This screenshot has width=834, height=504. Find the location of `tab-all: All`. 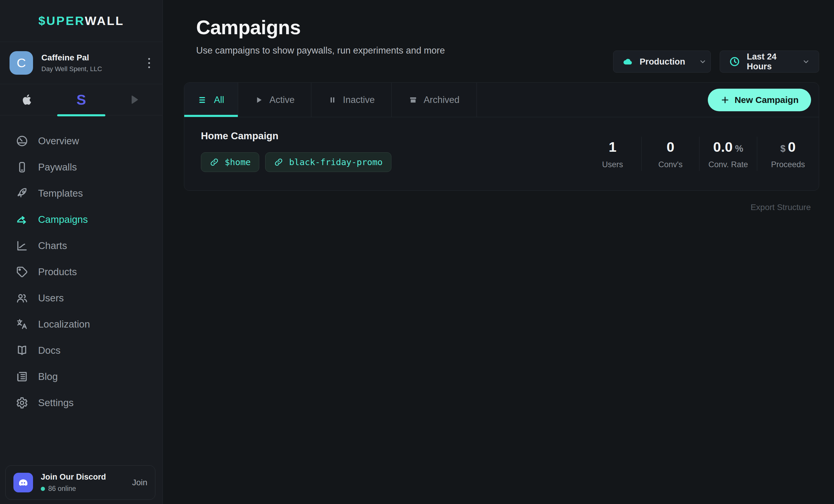

tab-all: All is located at coordinates (211, 100).